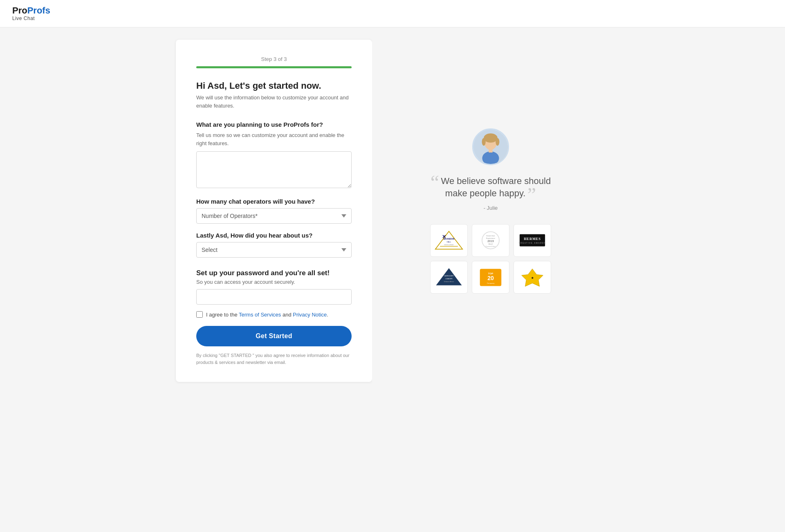 The height and width of the screenshot is (532, 785). What do you see at coordinates (260, 315) in the screenshot?
I see `terms-link: Terms of Services` at bounding box center [260, 315].